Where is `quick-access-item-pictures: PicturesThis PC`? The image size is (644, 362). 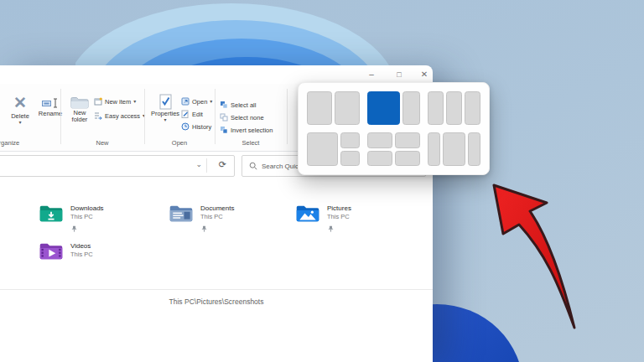
quick-access-item-pictures: PicturesThis PC is located at coordinates (324, 220).